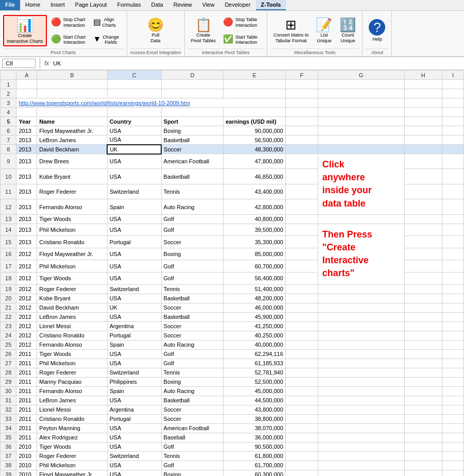  What do you see at coordinates (8, 289) in the screenshot?
I see `row-num: 19` at bounding box center [8, 289].